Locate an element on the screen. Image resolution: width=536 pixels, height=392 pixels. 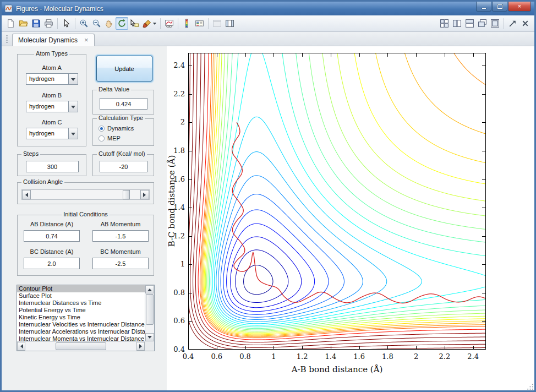
y-tick-label: 0.4 is located at coordinates (174, 349).